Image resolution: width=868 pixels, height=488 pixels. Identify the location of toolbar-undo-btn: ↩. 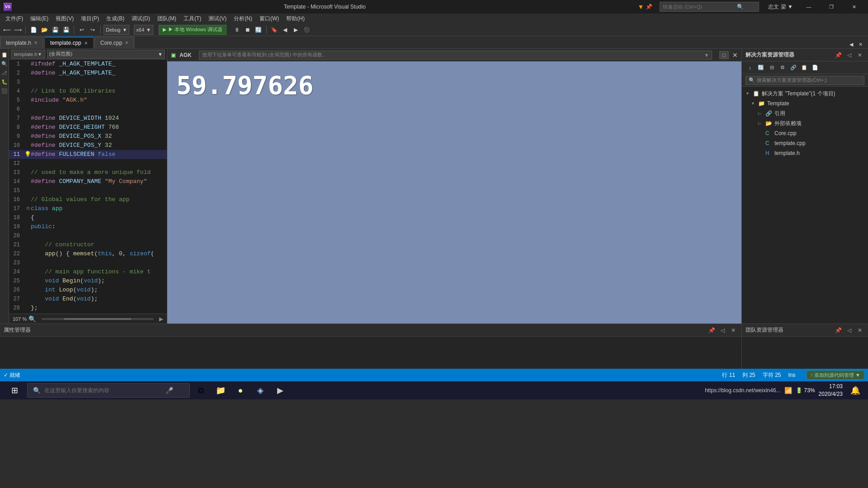
(82, 30).